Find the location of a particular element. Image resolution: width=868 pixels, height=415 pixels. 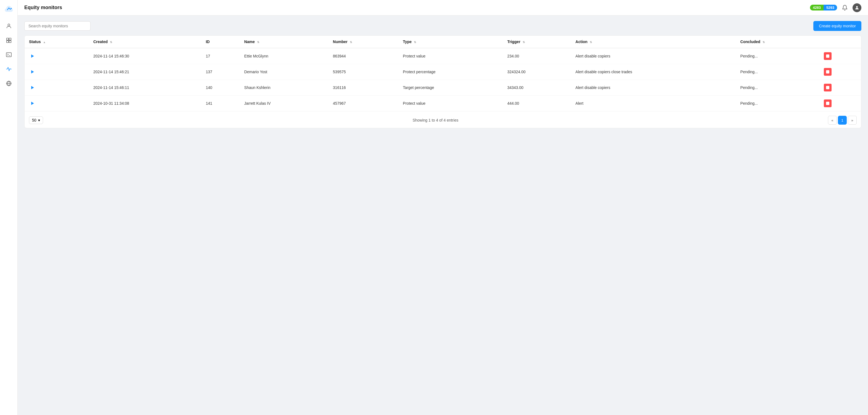

cell-id-1: 137 is located at coordinates (220, 72).